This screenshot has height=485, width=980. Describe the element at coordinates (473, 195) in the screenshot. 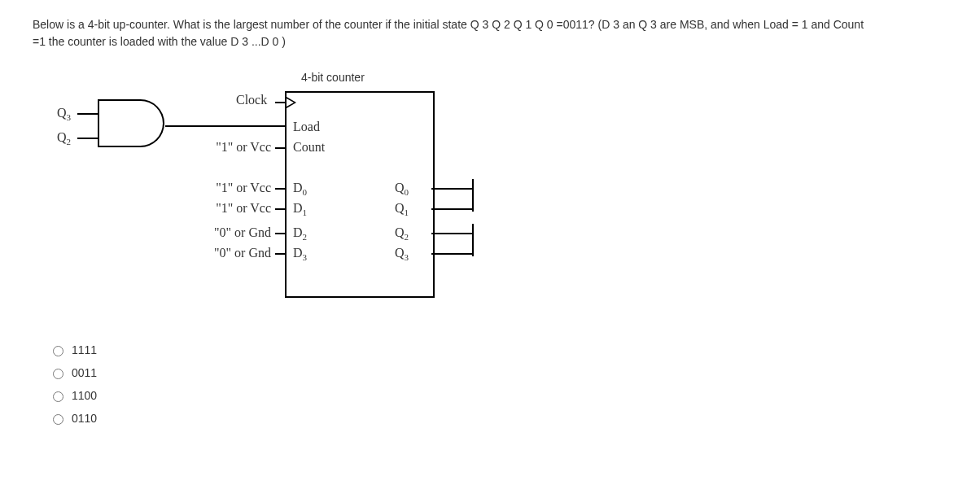

I see `output-bar1` at that location.